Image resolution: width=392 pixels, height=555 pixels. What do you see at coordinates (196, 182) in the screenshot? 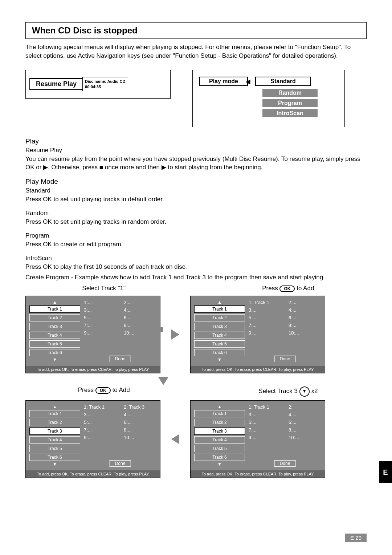
I see `playmode-heading: Play Mode` at bounding box center [196, 182].